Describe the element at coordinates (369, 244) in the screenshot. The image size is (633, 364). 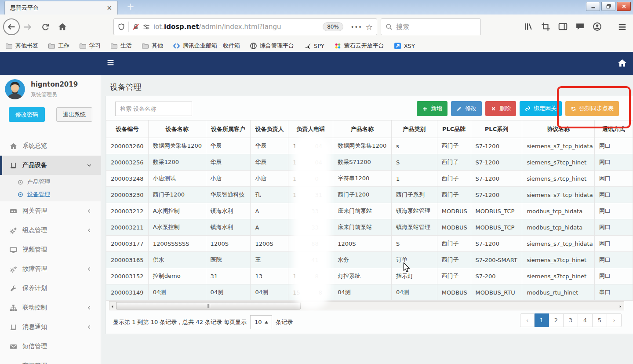
I see `table-row: 2000031771200SSSSSS1200S1200S881200SS西门子…` at that location.